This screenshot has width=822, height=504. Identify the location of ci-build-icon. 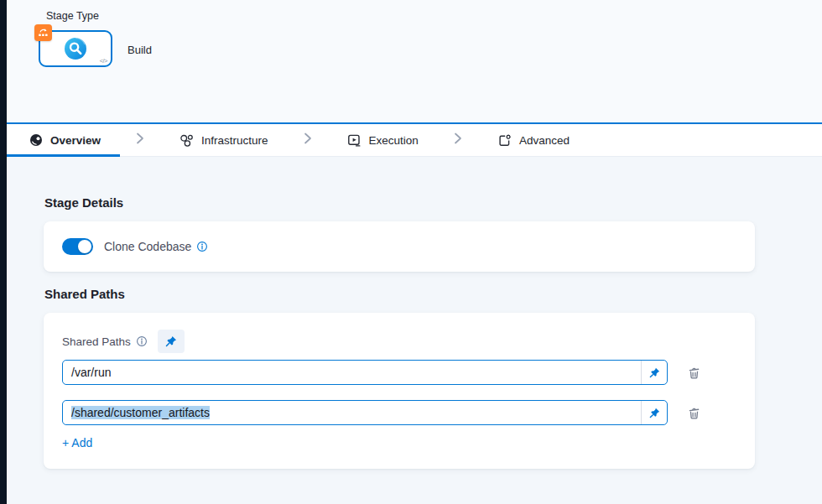
(75, 49).